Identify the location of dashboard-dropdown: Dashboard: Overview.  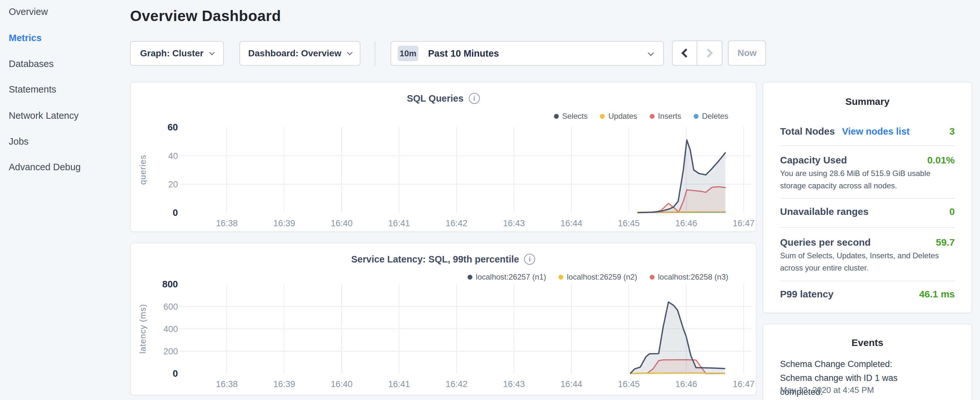
(300, 53).